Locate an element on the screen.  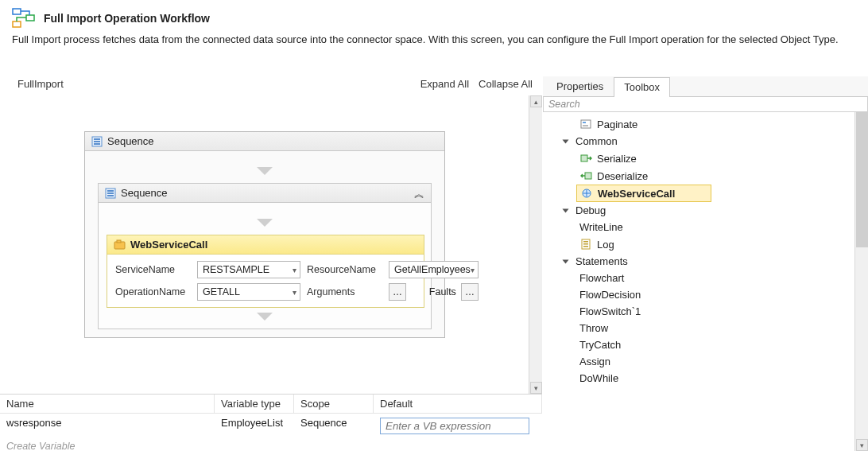
webservicecall-activity: WebServiceCall ServiceName RESTSAMPLE ▾ is located at coordinates (265, 271).